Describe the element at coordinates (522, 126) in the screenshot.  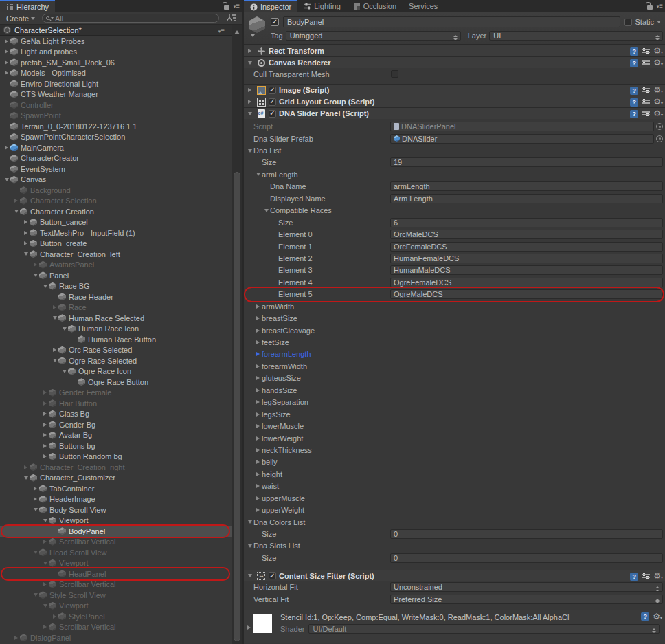
I see `script-row-value: DNASliderPanel` at that location.